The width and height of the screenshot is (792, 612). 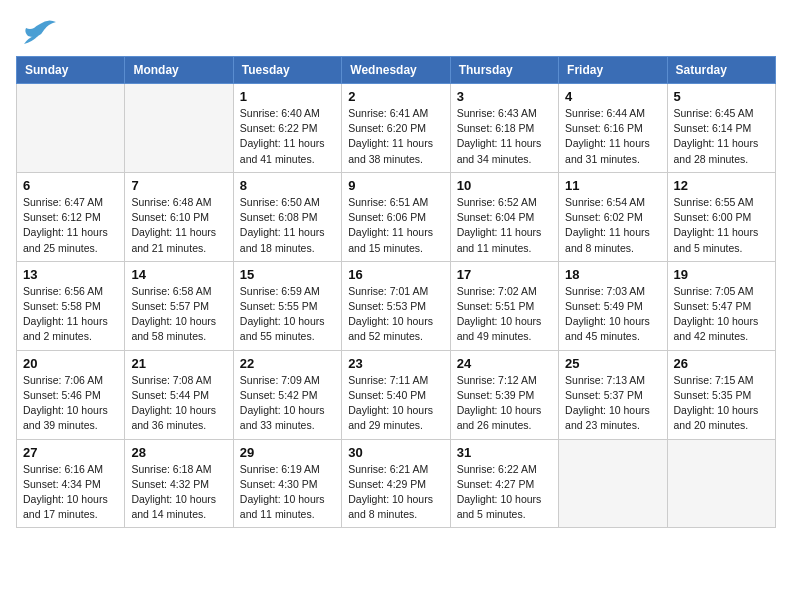 What do you see at coordinates (179, 306) in the screenshot?
I see `calendar-cell: 14Sunrise: 6:58 AMSunset: 5:57 PMDayligh…` at bounding box center [179, 306].